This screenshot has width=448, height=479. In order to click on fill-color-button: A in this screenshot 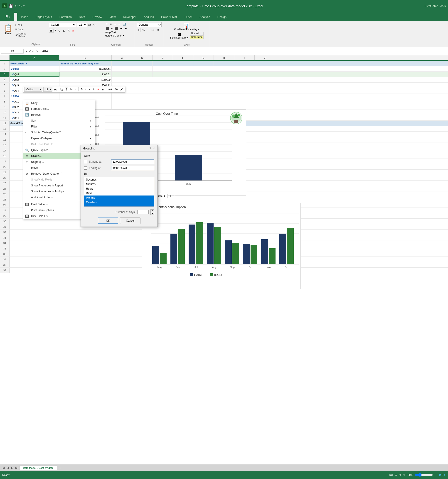, I will do `click(69, 31)`.